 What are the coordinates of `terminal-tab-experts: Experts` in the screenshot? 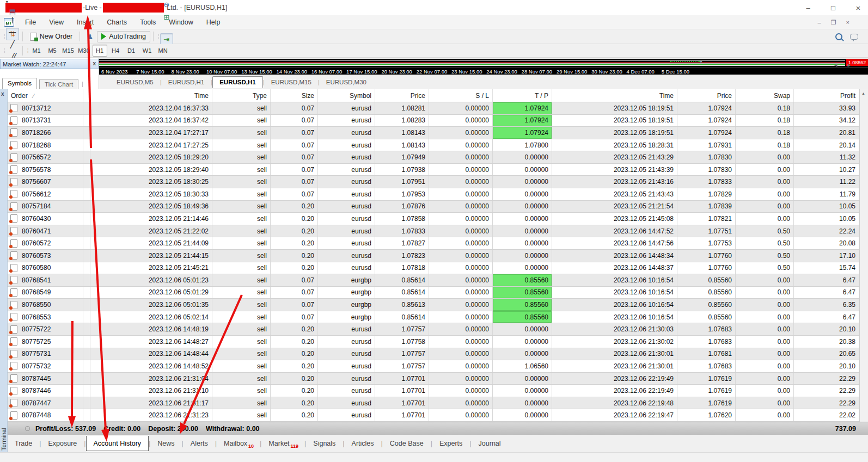 It's located at (451, 443).